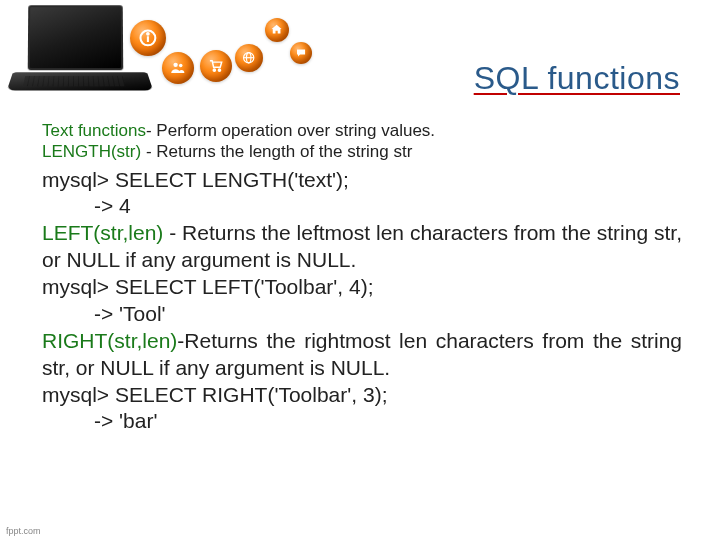 The width and height of the screenshot is (720, 540). What do you see at coordinates (362, 180) in the screenshot?
I see `length-cmd: mysql> SELECT LENGTH('text');` at bounding box center [362, 180].